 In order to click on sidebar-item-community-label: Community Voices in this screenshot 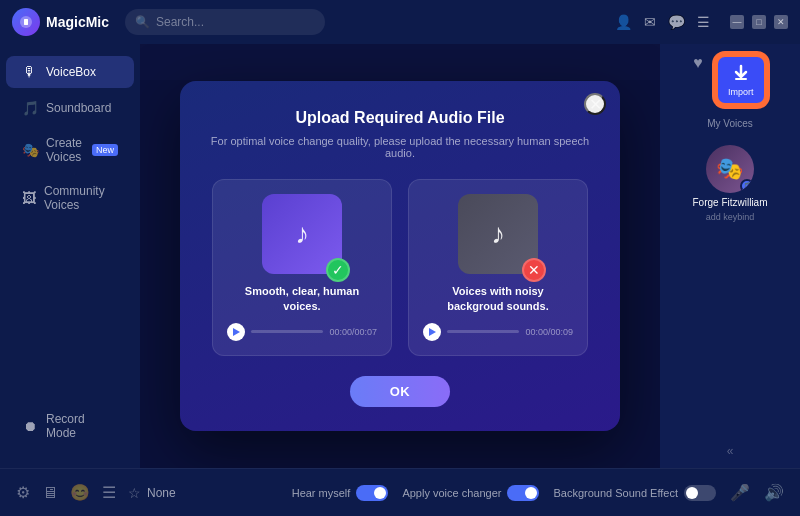, I will do `click(81, 198)`.